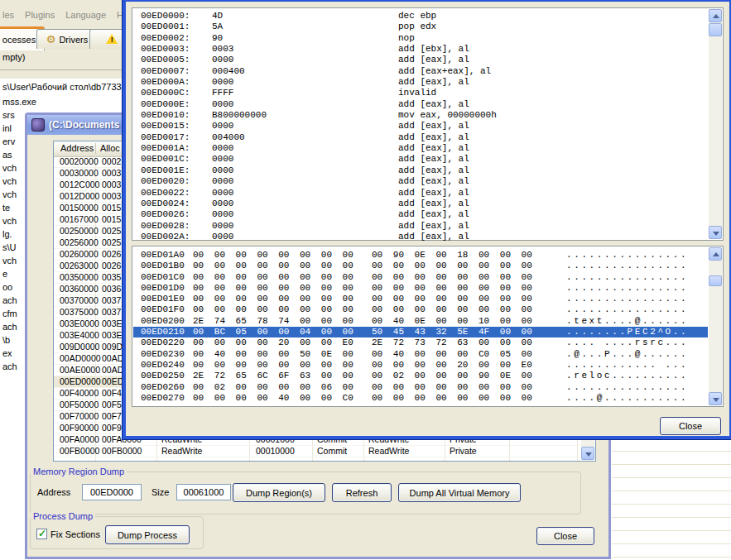  I want to click on hexdump-row: 00ED01B0 00 00 00 00 00 00 00 00 00 00 0…, so click(421, 266).